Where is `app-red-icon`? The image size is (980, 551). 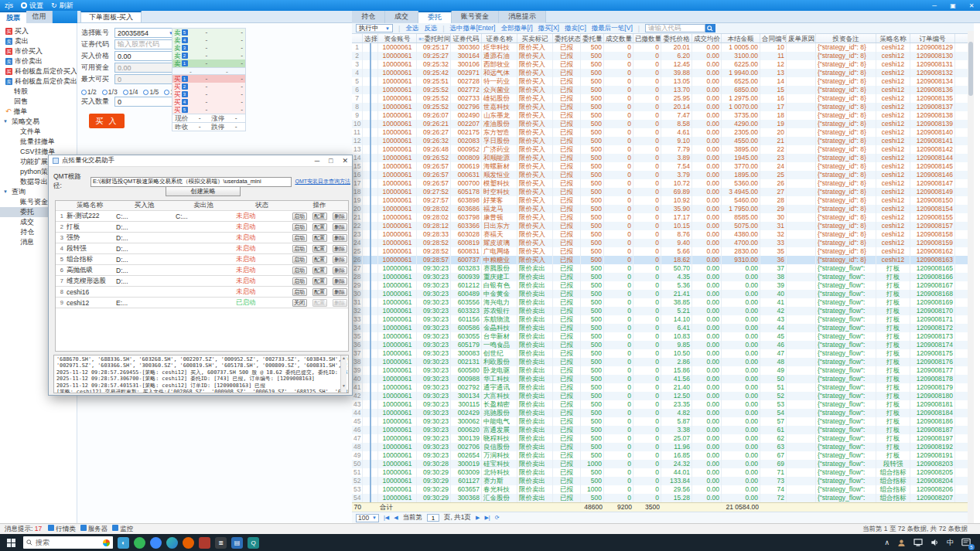 app-red-icon is located at coordinates (204, 542).